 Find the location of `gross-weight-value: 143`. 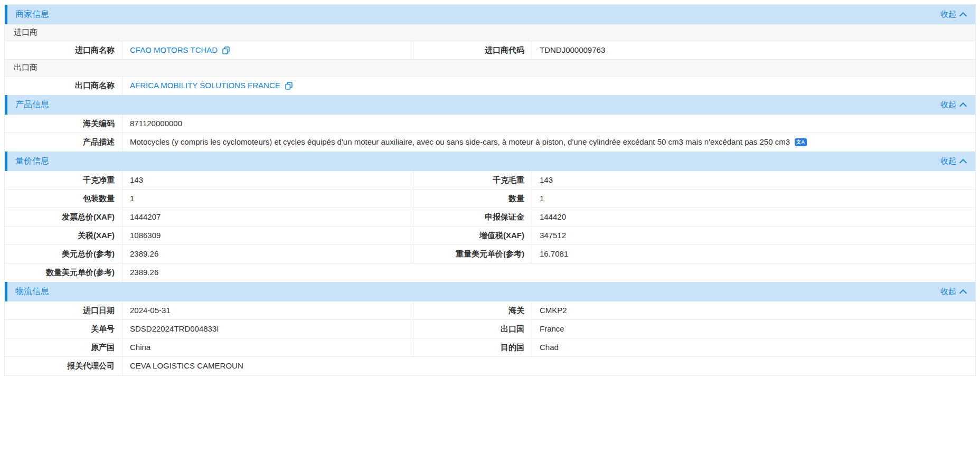

gross-weight-value: 143 is located at coordinates (754, 180).